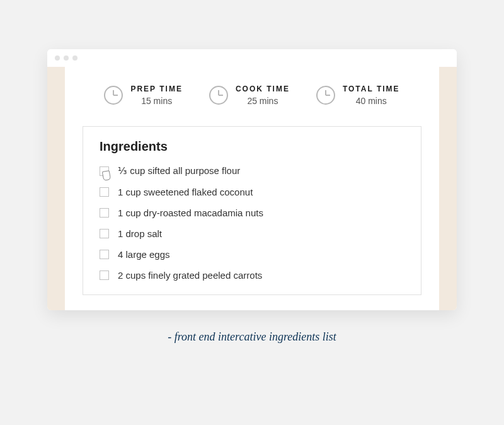 This screenshot has width=504, height=425. What do you see at coordinates (156, 89) in the screenshot?
I see `prep-time-label: PREP TIME` at bounding box center [156, 89].